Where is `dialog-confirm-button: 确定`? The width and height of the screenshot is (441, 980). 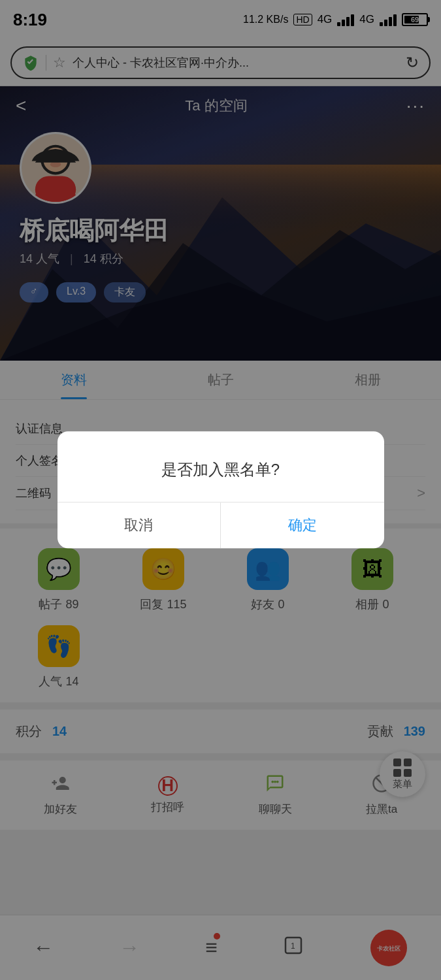
dialog-confirm-button: 确定 is located at coordinates (302, 526).